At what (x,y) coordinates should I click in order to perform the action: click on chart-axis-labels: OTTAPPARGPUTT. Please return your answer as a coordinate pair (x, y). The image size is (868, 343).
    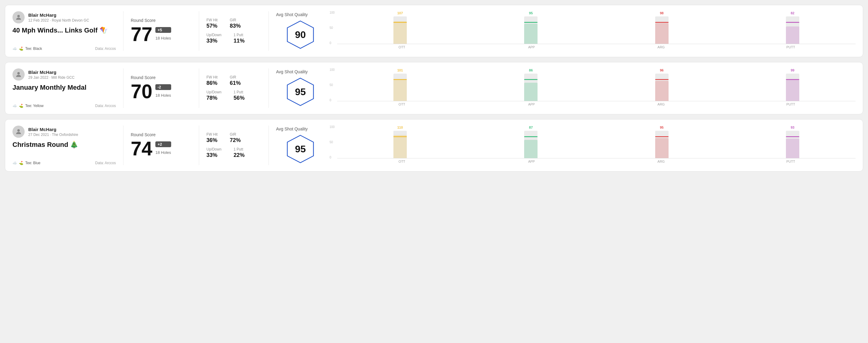
    Looking at the image, I should click on (596, 162).